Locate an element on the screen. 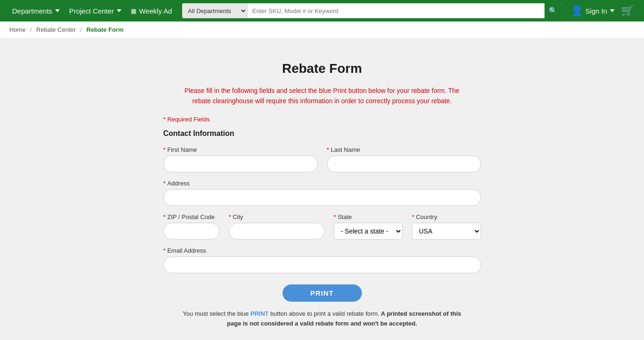  departments-label: Departments is located at coordinates (32, 11).